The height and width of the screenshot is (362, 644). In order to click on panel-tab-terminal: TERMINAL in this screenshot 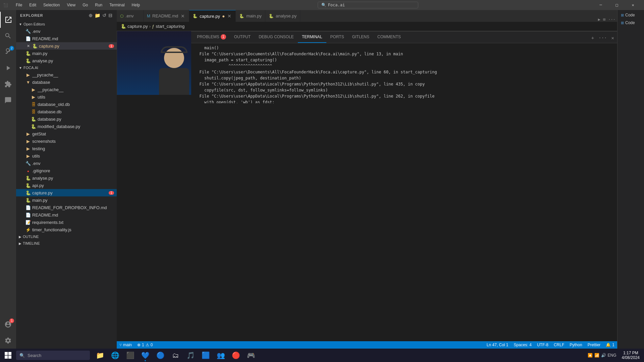, I will do `click(312, 37)`.